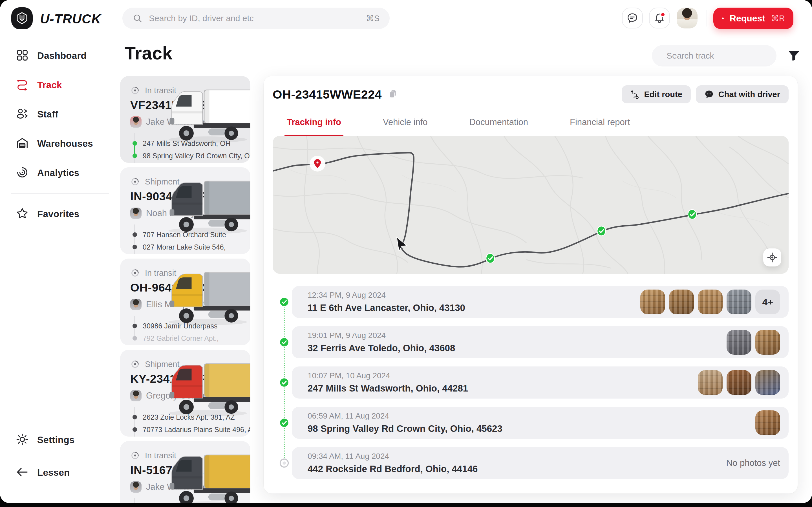 This screenshot has width=812, height=507. I want to click on notifications-button, so click(659, 18).